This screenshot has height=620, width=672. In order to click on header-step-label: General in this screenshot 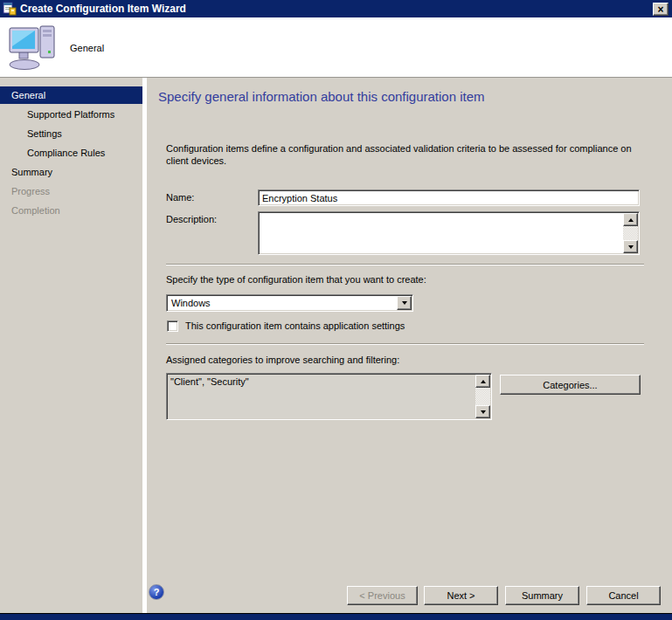, I will do `click(87, 48)`.